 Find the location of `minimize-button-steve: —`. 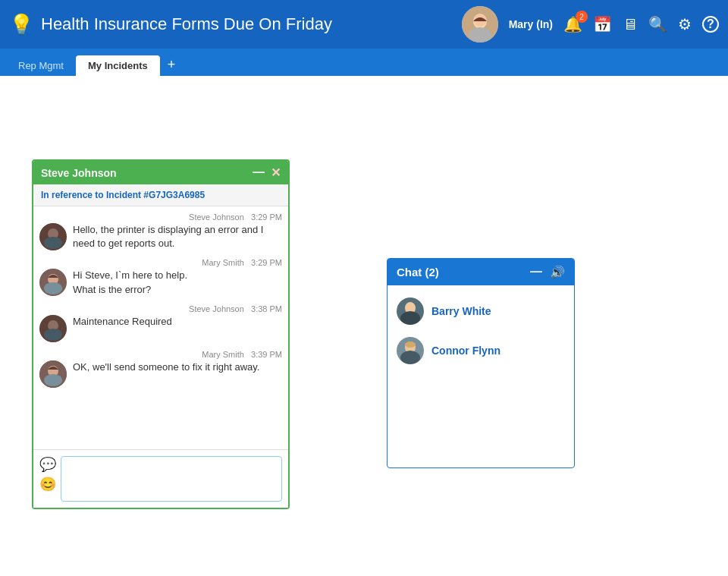

minimize-button-steve: — is located at coordinates (259, 173).